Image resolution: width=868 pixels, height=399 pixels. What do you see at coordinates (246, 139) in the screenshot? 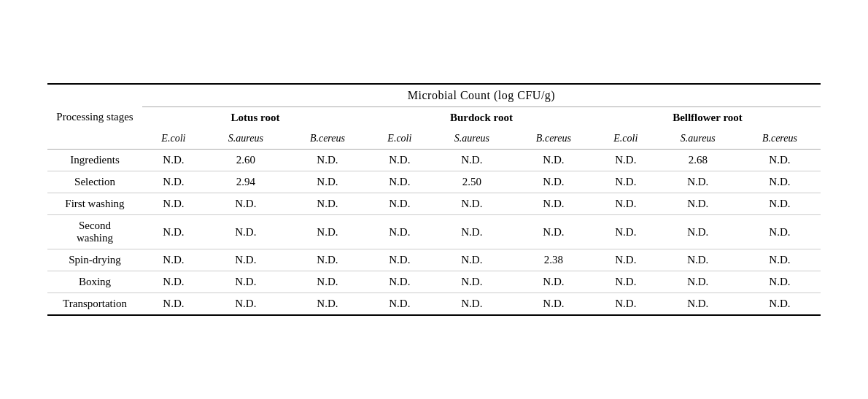
I see `sub-col-saureus-1: S.aureus` at bounding box center [246, 139].